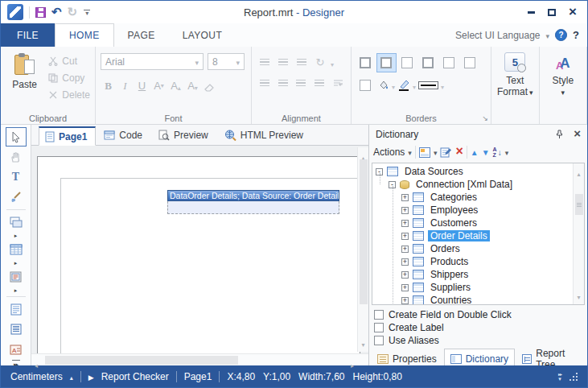 The image size is (588, 388). Describe the element at coordinates (576, 35) in the screenshot. I see `question-mark-icon: ?` at that location.